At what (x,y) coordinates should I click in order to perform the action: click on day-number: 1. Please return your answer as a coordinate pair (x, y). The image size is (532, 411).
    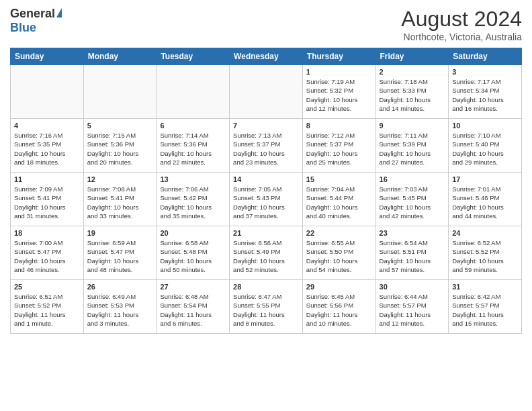
    Looking at the image, I should click on (339, 72).